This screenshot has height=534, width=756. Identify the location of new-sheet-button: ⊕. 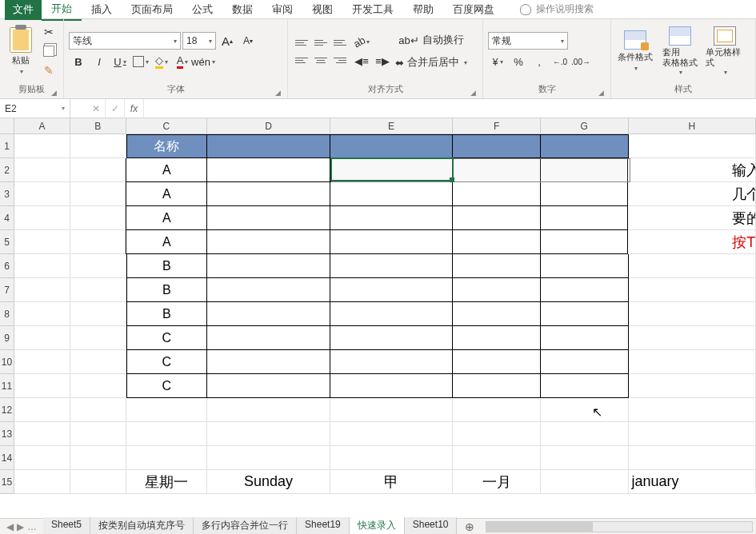
(470, 527).